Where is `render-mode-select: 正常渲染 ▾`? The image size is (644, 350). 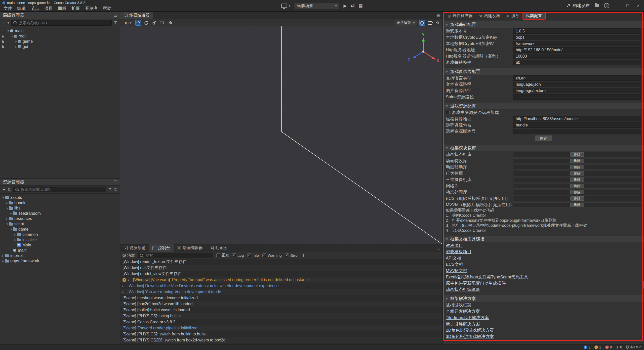
render-mode-select: 正常渲染 ▾ is located at coordinates (406, 23).